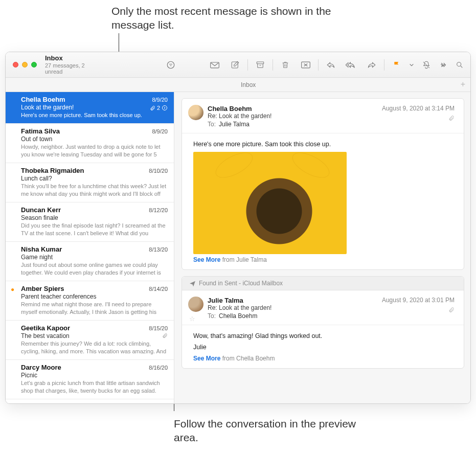 This screenshot has height=453, width=476. I want to click on subject: Lunch call?, so click(37, 178).